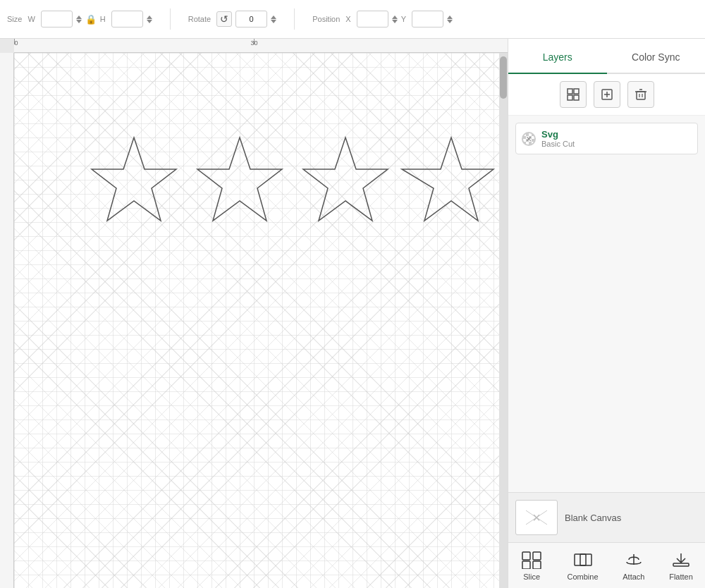 This screenshot has width=705, height=588. I want to click on x-down-arrow, so click(395, 21).